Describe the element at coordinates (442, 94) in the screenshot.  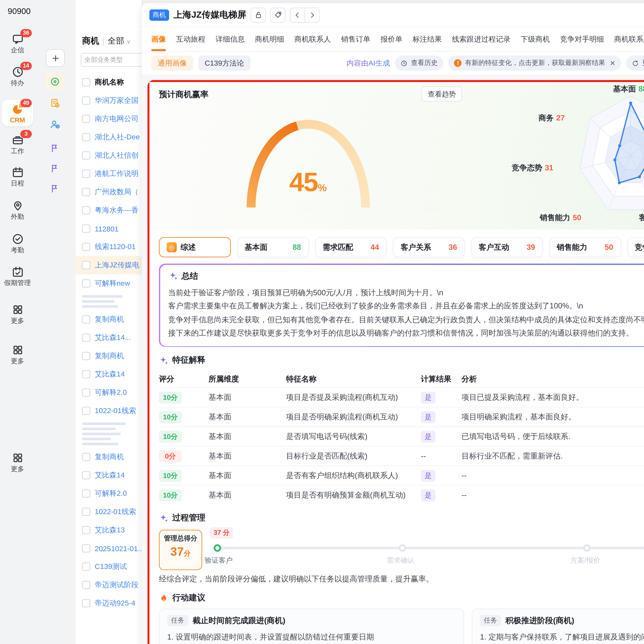
I see `gauge-trend-button: 查看趋势` at that location.